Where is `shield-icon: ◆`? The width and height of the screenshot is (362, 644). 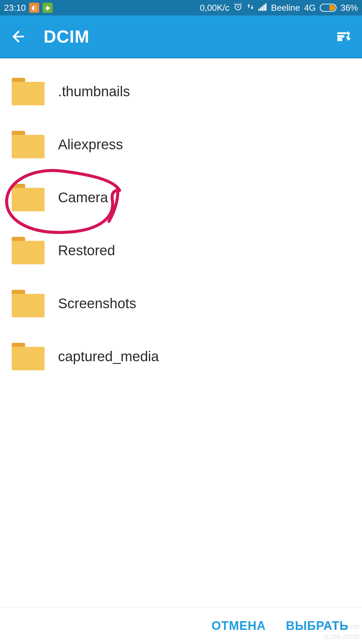
shield-icon: ◆ is located at coordinates (48, 8).